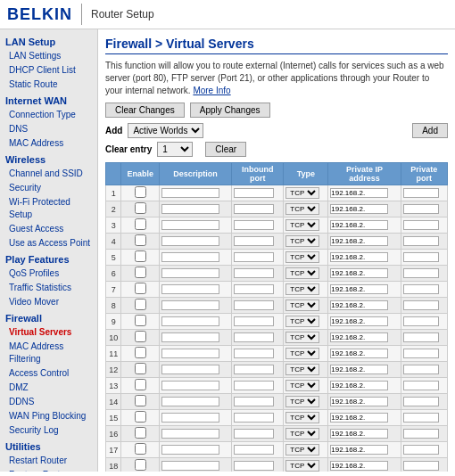 The width and height of the screenshot is (455, 476). What do you see at coordinates (48, 243) in the screenshot?
I see `sidebar-item: Use as Access Point` at bounding box center [48, 243].